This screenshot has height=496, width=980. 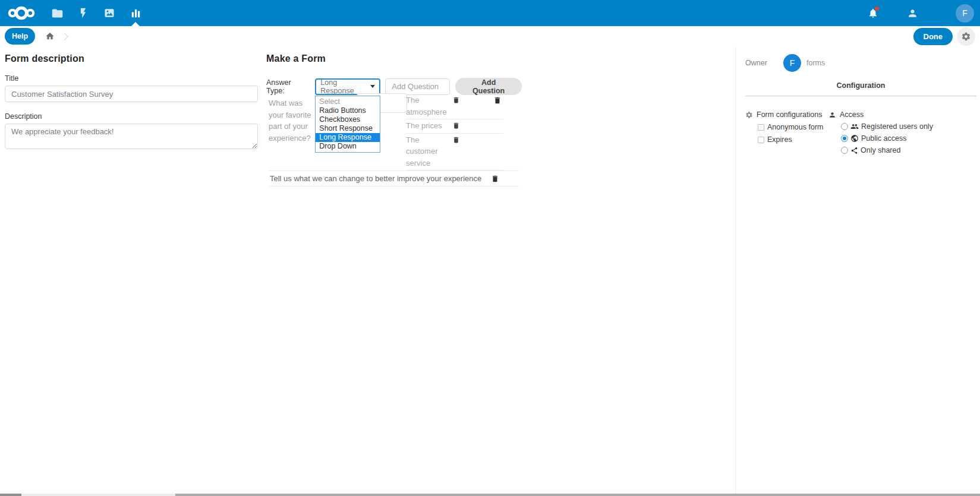 I want to click on app-activity-button, so click(x=83, y=13).